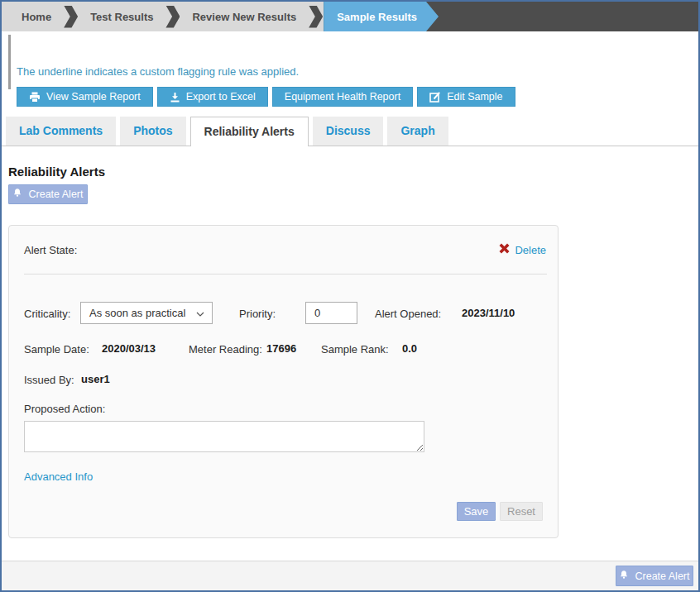 This screenshot has height=592, width=700. Describe the element at coordinates (353, 172) in the screenshot. I see `page-title: Reliability Alerts` at that location.